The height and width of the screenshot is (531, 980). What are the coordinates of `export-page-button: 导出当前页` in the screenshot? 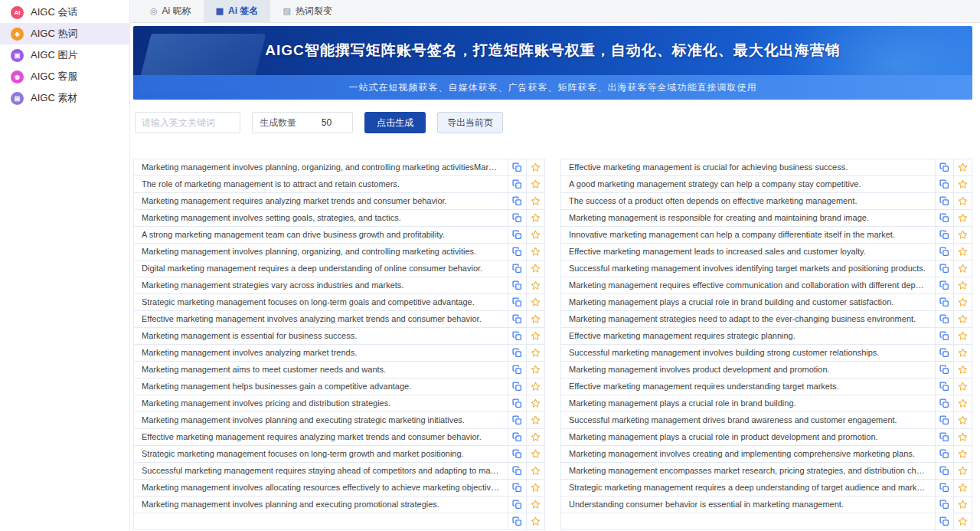 It's located at (470, 123).